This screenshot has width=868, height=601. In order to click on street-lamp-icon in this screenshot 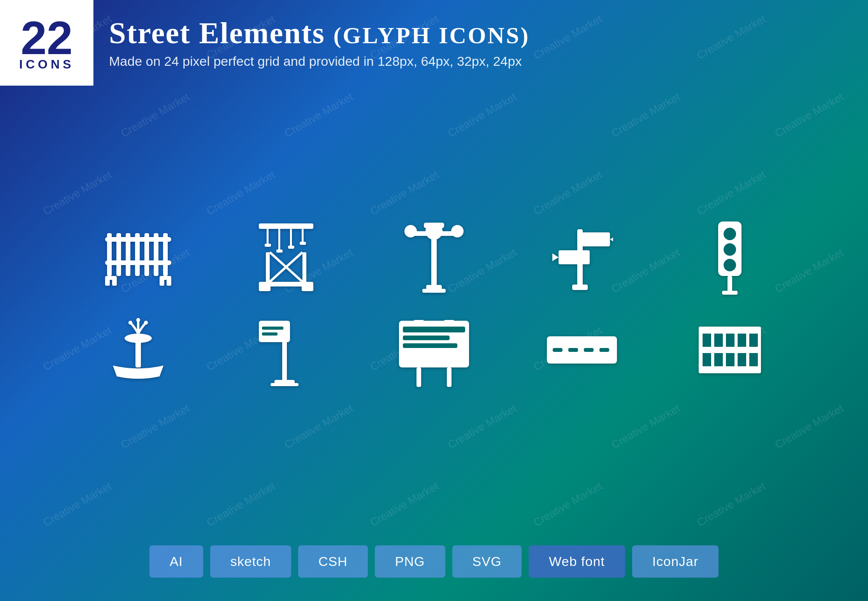, I will do `click(434, 257)`.